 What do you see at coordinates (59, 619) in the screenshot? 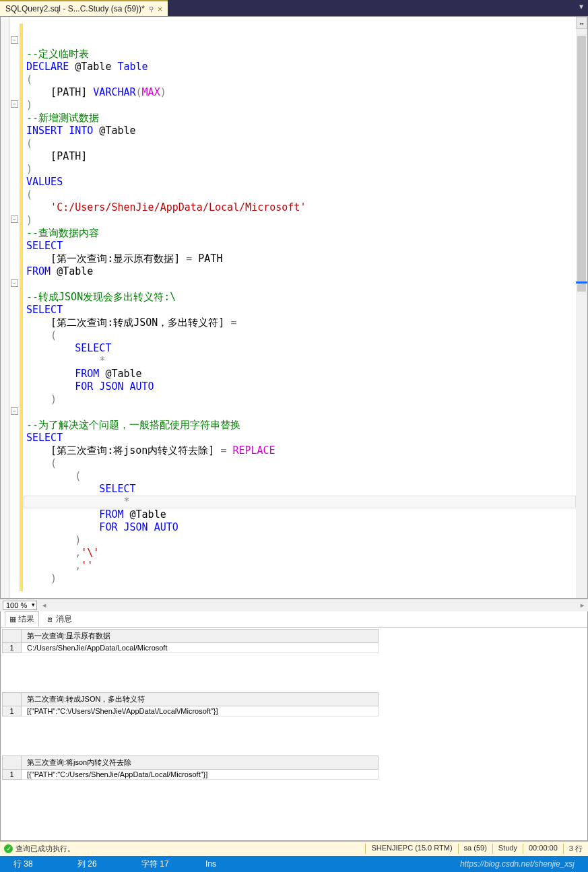
I see `tab-messages: 🗎 消息` at bounding box center [59, 619].